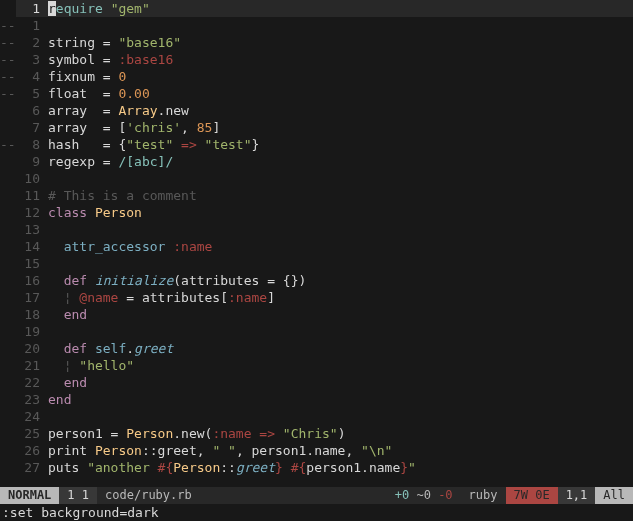 The width and height of the screenshot is (633, 521). Describe the element at coordinates (316, 468) in the screenshot. I see `code-line: 27puts "another #{Person::greet} #{perso…` at that location.